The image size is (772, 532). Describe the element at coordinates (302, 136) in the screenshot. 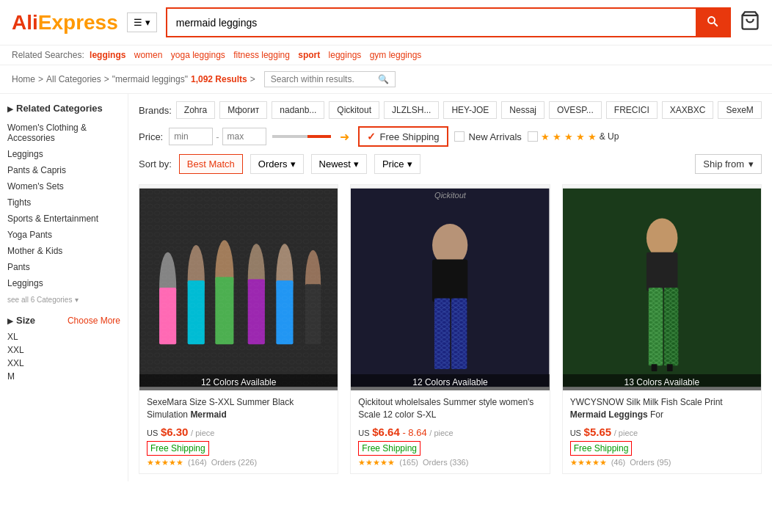

I see `price-slider` at that location.